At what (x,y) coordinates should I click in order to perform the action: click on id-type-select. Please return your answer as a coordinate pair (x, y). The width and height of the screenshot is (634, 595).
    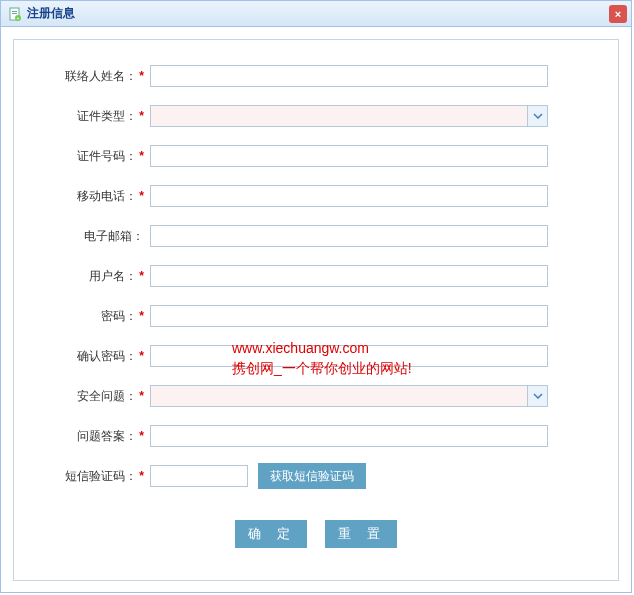
    Looking at the image, I should click on (349, 116).